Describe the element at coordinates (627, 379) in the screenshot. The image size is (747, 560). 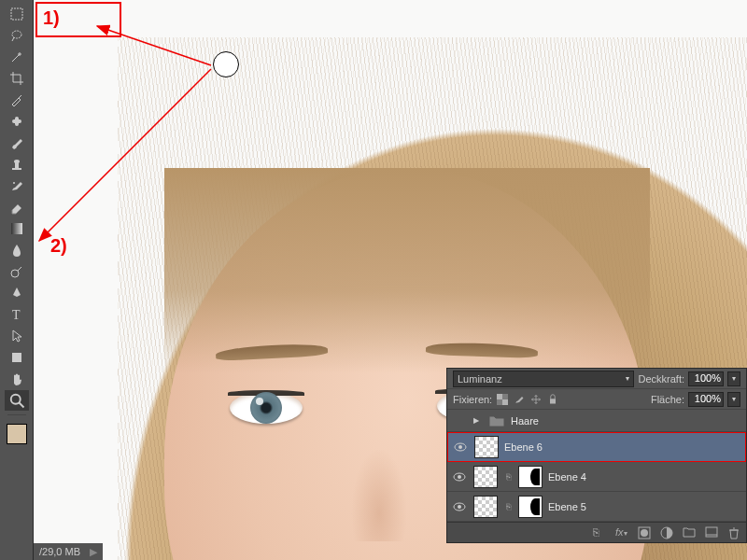
I see `chevron-down-icon: ▾` at that location.